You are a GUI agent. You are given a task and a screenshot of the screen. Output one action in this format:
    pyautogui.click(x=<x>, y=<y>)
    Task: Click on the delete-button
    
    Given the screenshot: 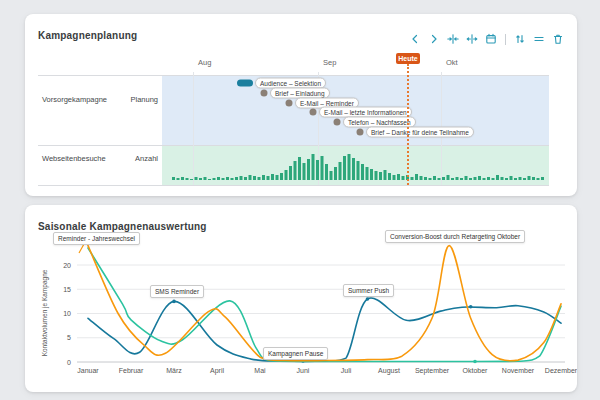 What is the action you would take?
    pyautogui.click(x=558, y=39)
    